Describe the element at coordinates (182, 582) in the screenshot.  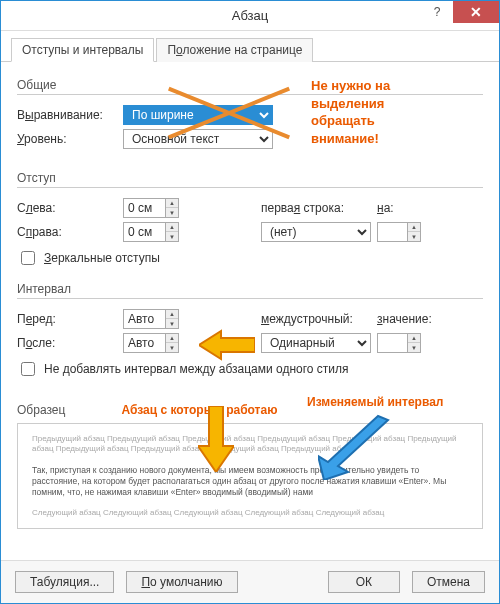
I see `default-button: По умолчанию` at that location.